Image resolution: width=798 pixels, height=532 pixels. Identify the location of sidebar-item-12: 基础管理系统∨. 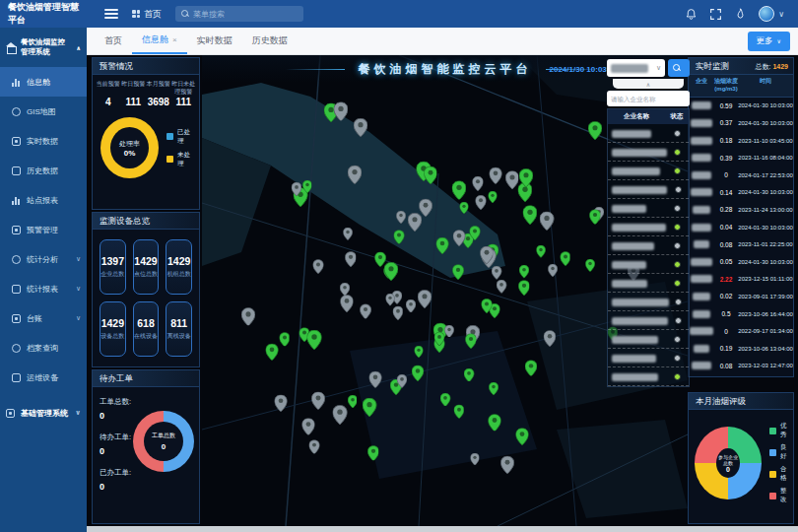
(43, 413).